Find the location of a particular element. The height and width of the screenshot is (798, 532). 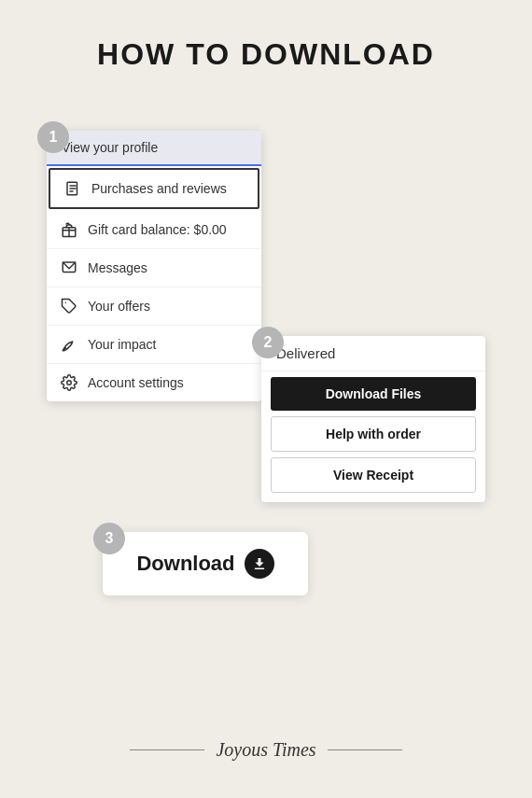

menu-item-purchases: Purchases and reviews is located at coordinates (154, 189).